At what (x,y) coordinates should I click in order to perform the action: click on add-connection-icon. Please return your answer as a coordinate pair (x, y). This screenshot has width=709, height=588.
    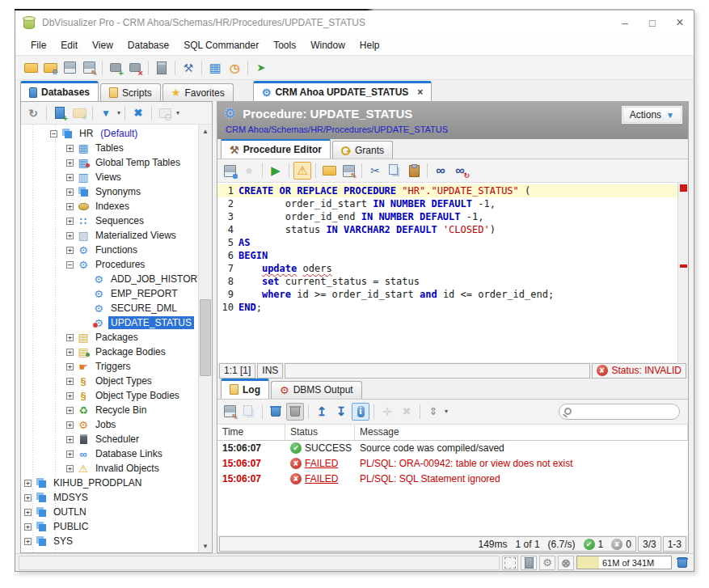
    Looking at the image, I should click on (60, 113).